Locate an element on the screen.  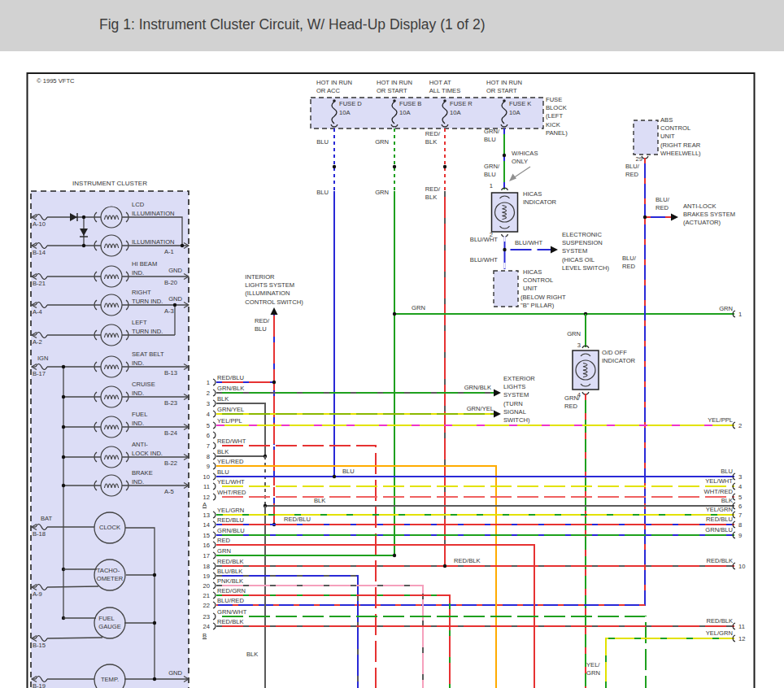
wire-p23-grnwht is located at coordinates (431, 652).